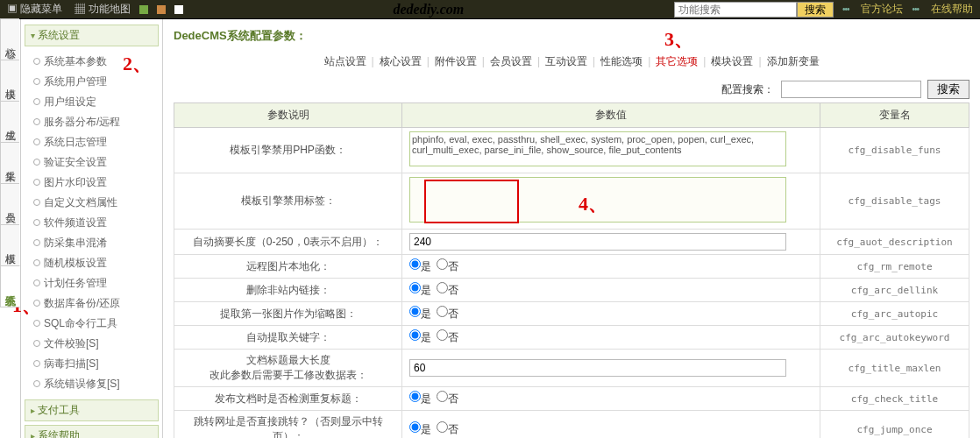 This screenshot has height=438, width=980. I want to click on param-label: 远程图片本地化：, so click(288, 266).